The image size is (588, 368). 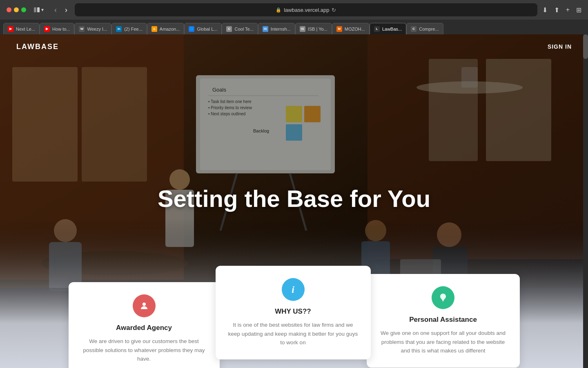 I want to click on tab-favicon-isb: IS, so click(x=303, y=29).